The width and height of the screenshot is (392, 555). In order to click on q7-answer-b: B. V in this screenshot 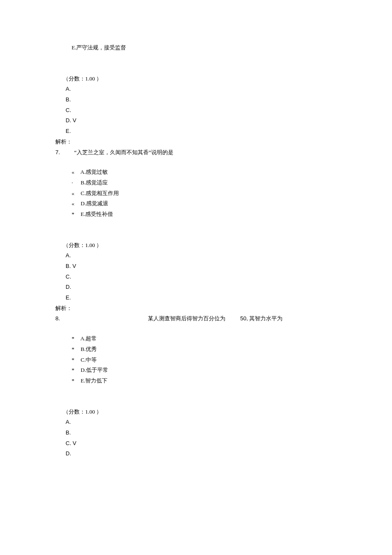, I will do `click(196, 267)`.